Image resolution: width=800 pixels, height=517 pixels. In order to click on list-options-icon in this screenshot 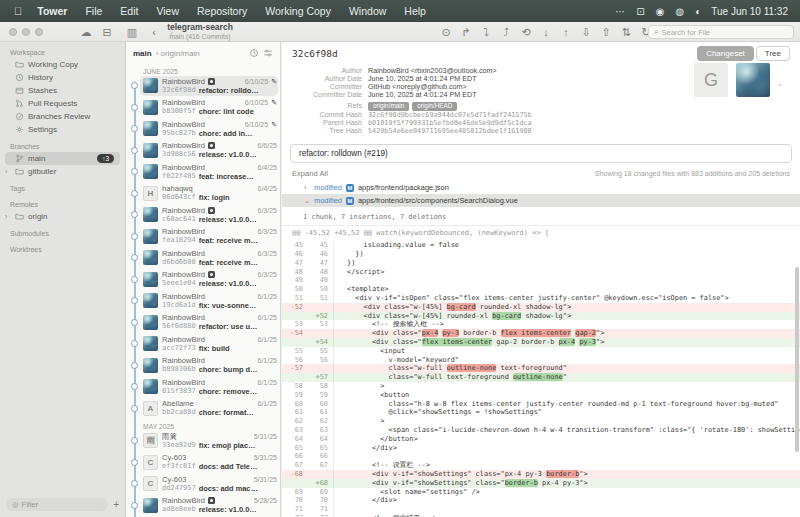, I will do `click(268, 53)`.